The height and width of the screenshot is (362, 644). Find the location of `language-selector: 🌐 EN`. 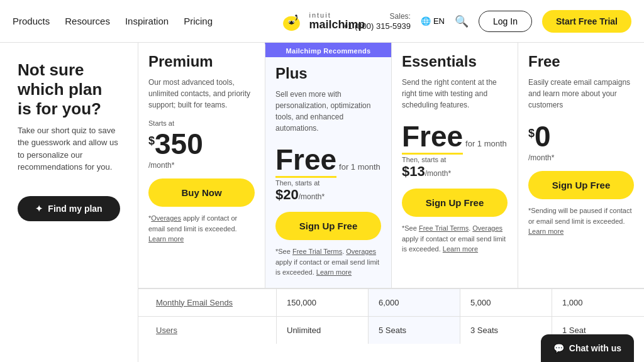

language-selector: 🌐 EN is located at coordinates (433, 21).